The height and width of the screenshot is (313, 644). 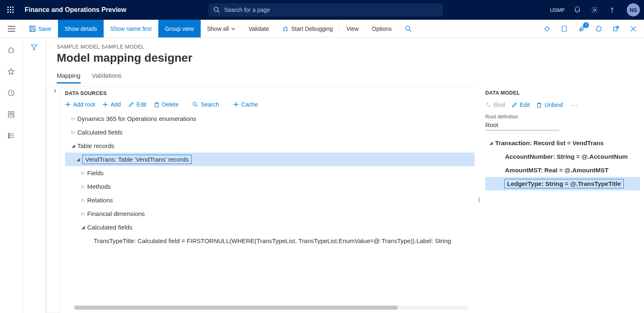 I want to click on add-button: Add, so click(x=112, y=104).